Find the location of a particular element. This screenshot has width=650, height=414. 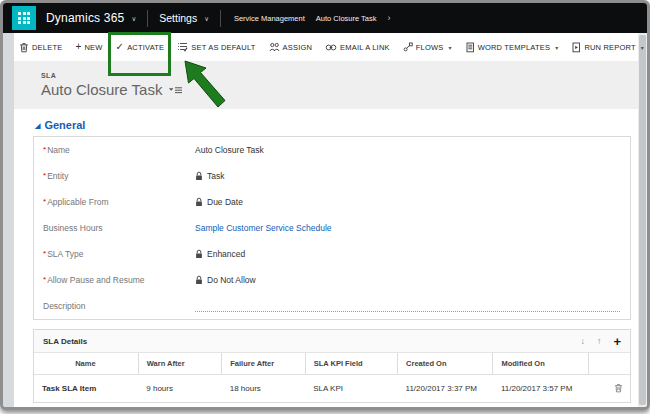

field-label: Description is located at coordinates (119, 306).